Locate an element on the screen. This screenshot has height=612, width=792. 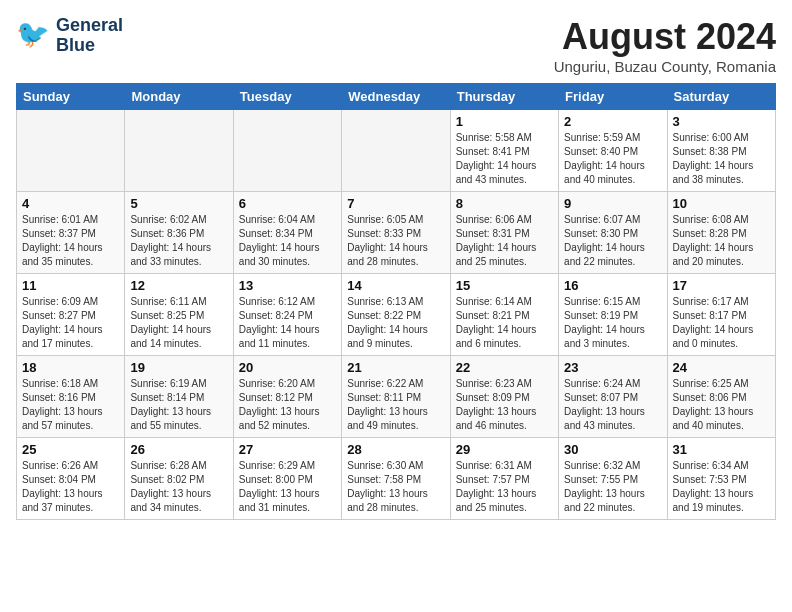
calendar-cell: 14Sunrise: 6:13 AM Sunset: 8:22 PM Dayli… is located at coordinates (396, 315).